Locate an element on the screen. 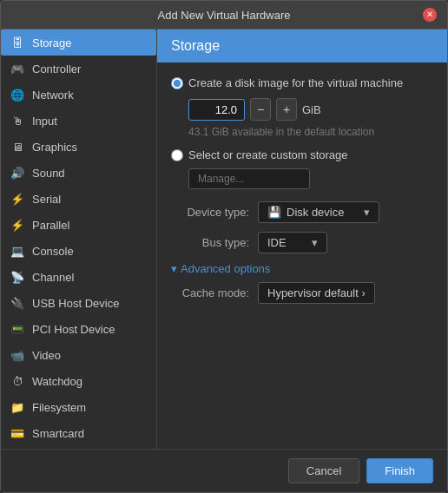 This screenshot has height=493, width=448. titlebar: Add New Virtual Hardware ✕ is located at coordinates (224, 16).